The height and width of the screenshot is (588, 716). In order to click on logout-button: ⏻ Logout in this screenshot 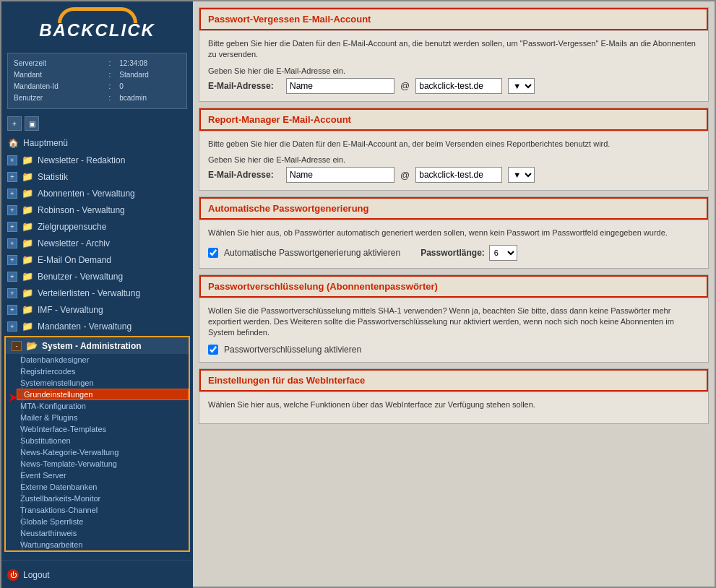, I will do `click(97, 575)`.